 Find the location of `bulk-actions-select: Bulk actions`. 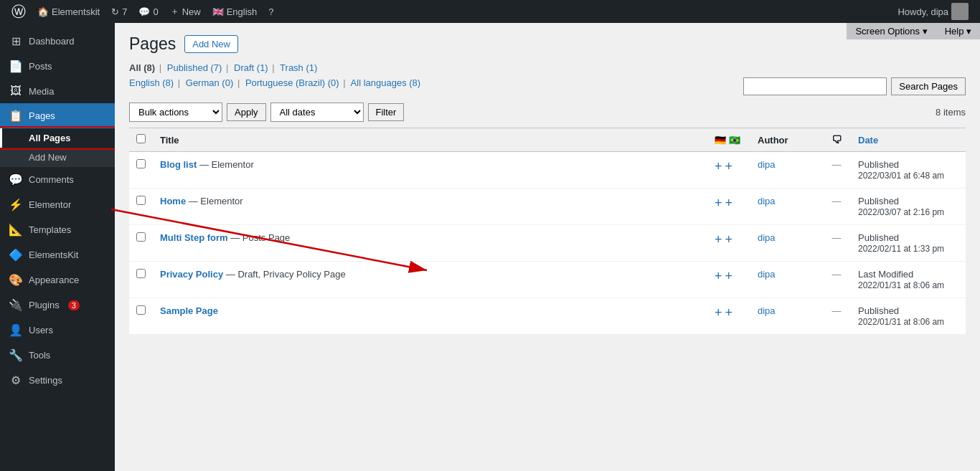

bulk-actions-select: Bulk actions is located at coordinates (176, 112).